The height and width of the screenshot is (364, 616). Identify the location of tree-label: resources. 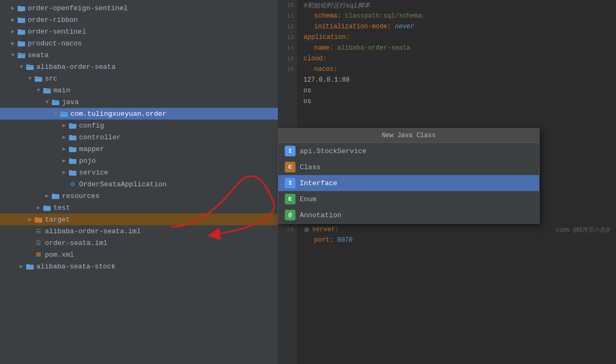
(170, 196).